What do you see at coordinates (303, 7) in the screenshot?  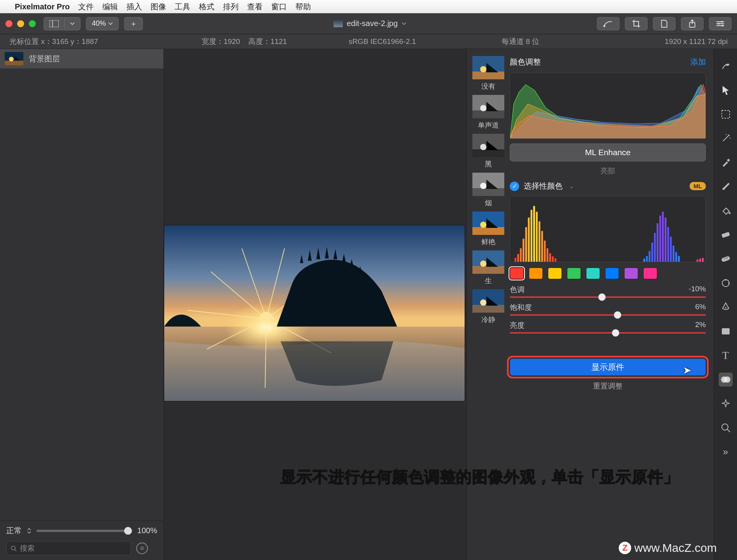 I see `menubar-help: 帮助` at bounding box center [303, 7].